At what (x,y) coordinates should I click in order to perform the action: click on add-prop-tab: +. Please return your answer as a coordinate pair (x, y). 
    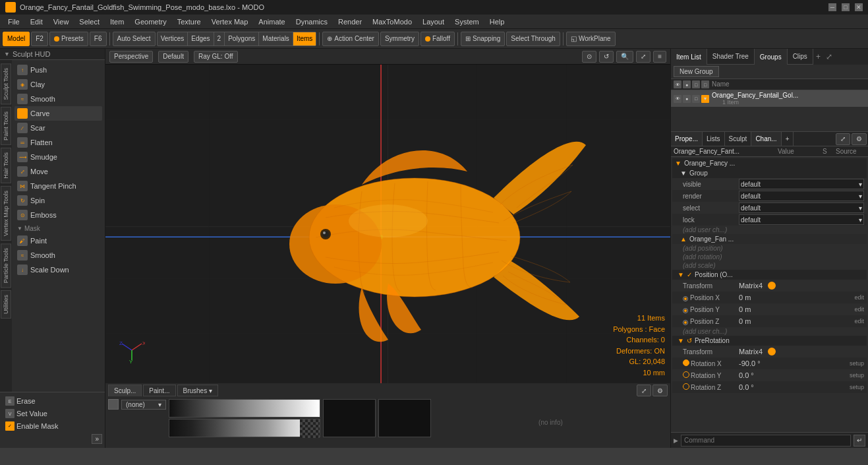
    Looking at the image, I should click on (788, 139).